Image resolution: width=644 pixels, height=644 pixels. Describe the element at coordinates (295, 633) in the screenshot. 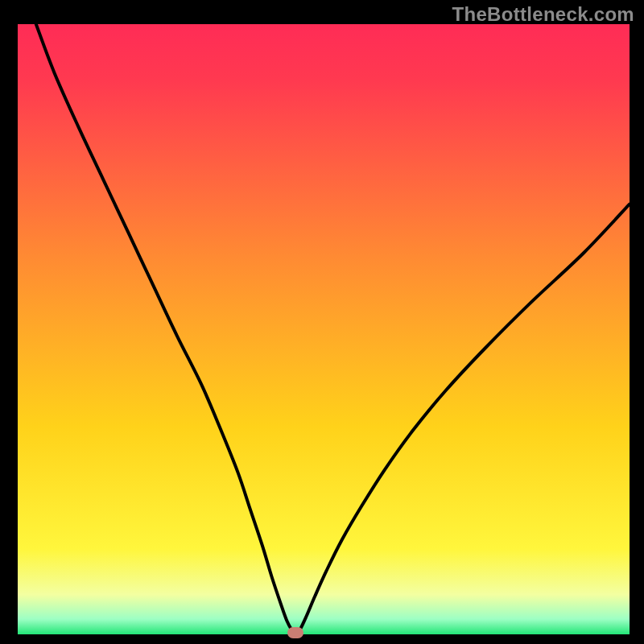

I see `operating-point-marker` at that location.